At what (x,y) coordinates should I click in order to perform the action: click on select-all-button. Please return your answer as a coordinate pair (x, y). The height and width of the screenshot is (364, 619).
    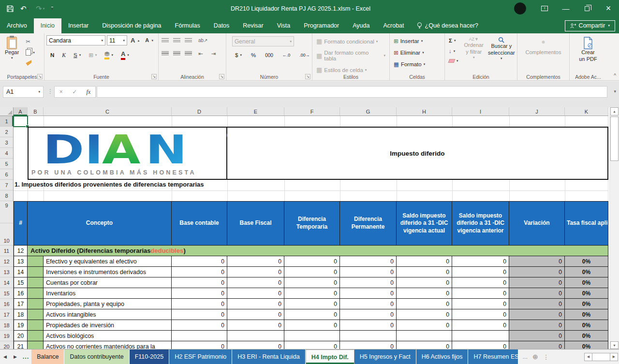
    Looking at the image, I should click on (7, 112).